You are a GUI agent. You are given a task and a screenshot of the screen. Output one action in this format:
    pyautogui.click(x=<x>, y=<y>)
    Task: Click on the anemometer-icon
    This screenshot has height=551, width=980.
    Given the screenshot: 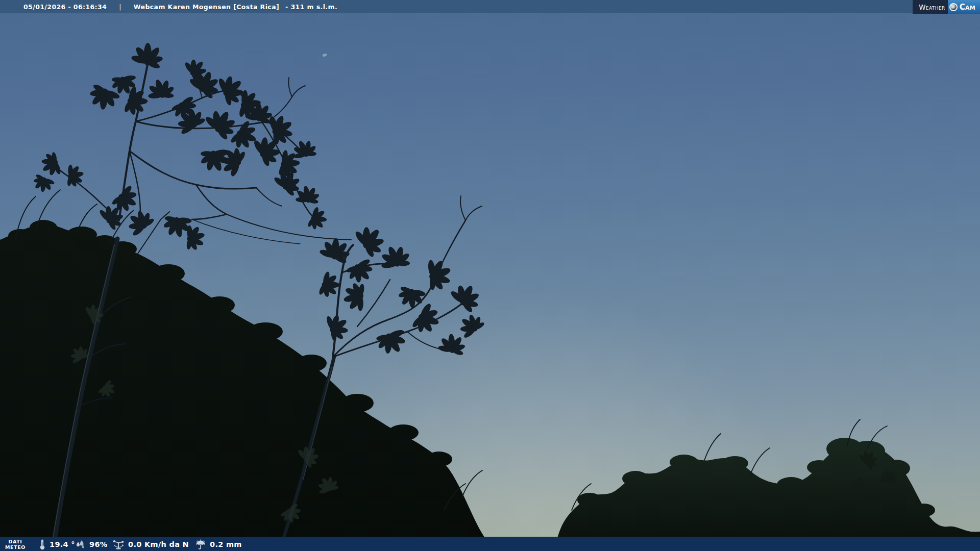 What is the action you would take?
    pyautogui.click(x=118, y=544)
    